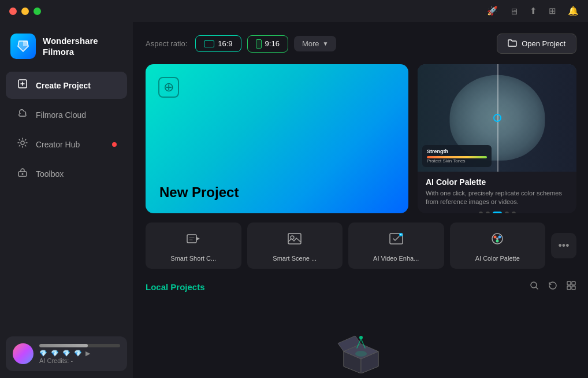 This screenshot has width=588, height=378. What do you see at coordinates (23, 173) in the screenshot?
I see `toolbox-icon` at bounding box center [23, 173].